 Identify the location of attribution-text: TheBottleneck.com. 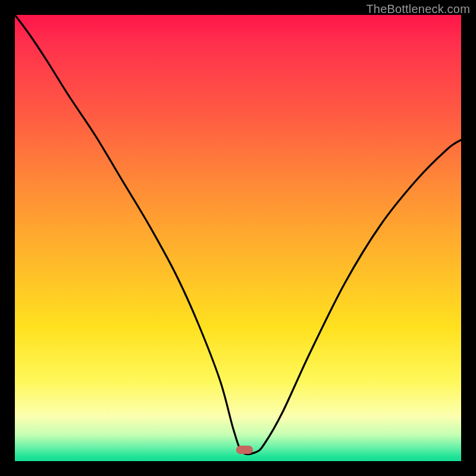
(418, 10).